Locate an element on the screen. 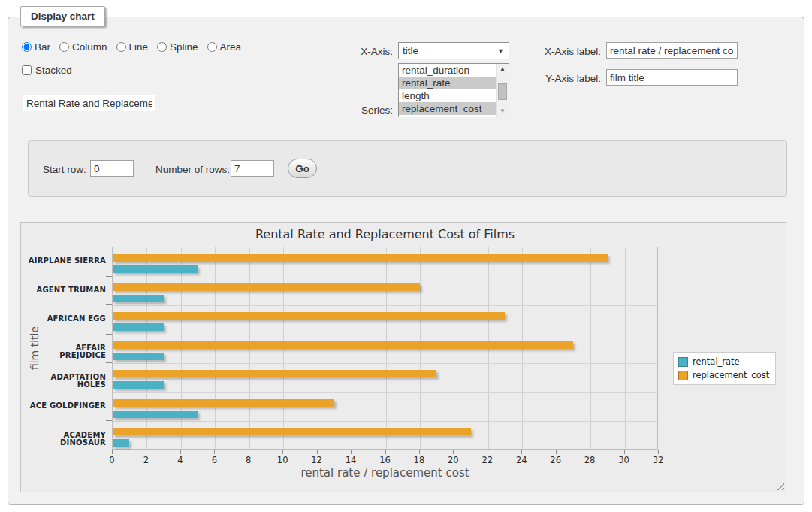 This screenshot has height=512, width=812. x-axis-label-input is located at coordinates (672, 50).